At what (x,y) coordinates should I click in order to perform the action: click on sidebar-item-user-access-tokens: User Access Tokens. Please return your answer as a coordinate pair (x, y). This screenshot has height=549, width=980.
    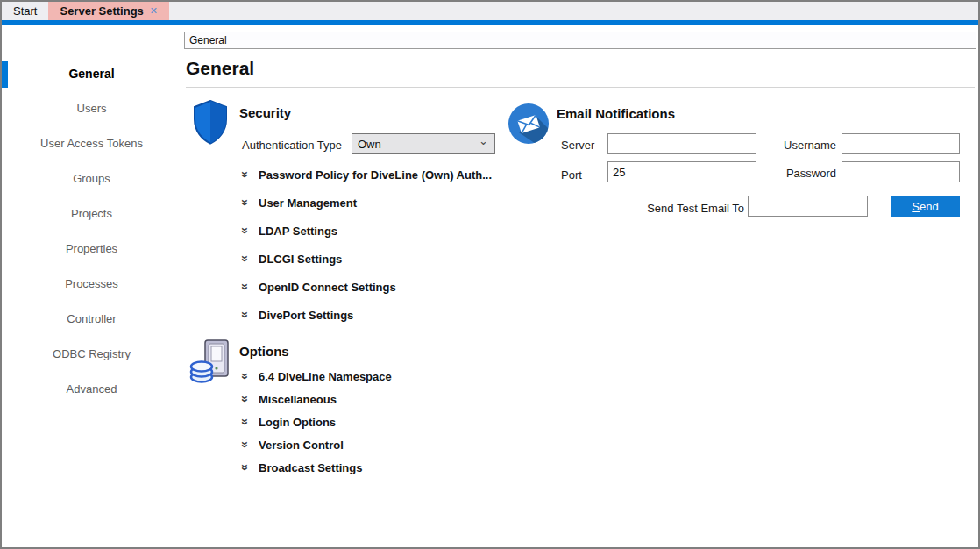
    Looking at the image, I should click on (91, 144).